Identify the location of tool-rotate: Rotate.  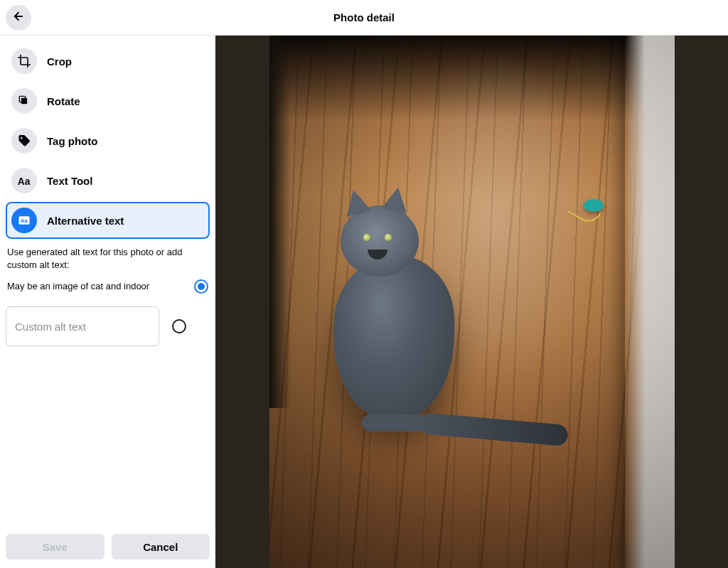
(108, 101).